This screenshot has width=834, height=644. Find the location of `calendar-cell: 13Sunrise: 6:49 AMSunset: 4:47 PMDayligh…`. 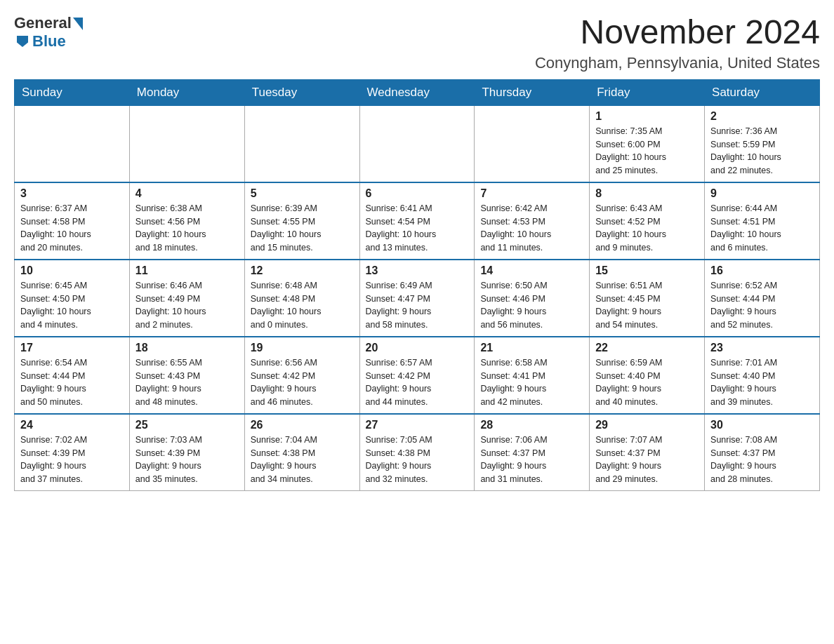

calendar-cell: 13Sunrise: 6:49 AMSunset: 4:47 PMDayligh… is located at coordinates (417, 298).